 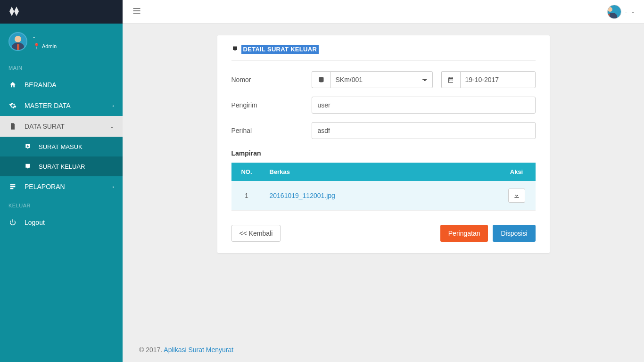 What do you see at coordinates (198, 350) in the screenshot?
I see `footer-app-link: Aplikasi Surat Menyurat` at bounding box center [198, 350].